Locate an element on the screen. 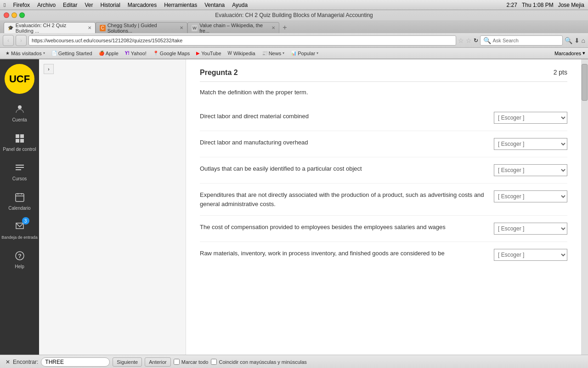 This screenshot has height=368, width=588. scrollbar is located at coordinates (584, 207).